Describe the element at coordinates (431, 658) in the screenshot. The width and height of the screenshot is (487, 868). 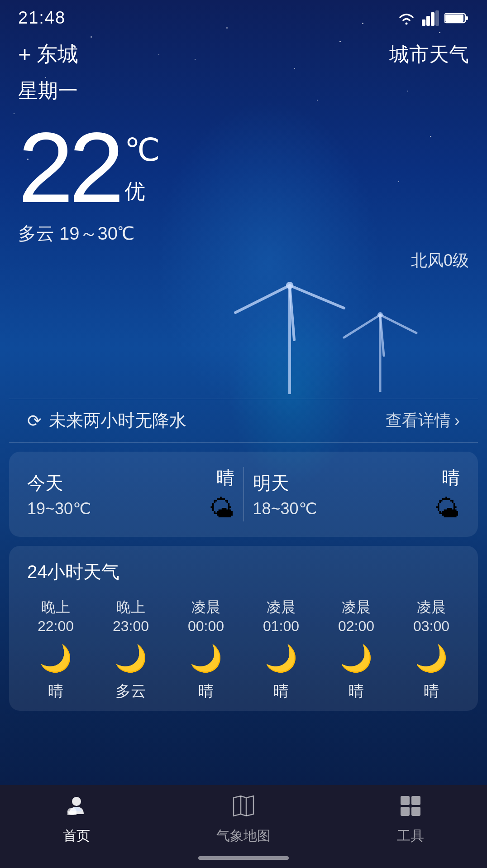
I see `hourly-icon-5: 🌙` at that location.